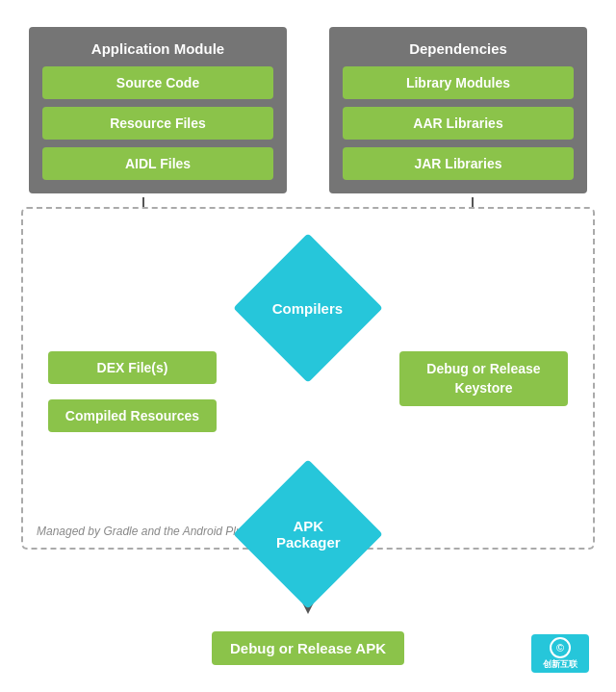 The height and width of the screenshot is (692, 616). I want to click on final-apk-label: Debug or Release APK, so click(308, 649).